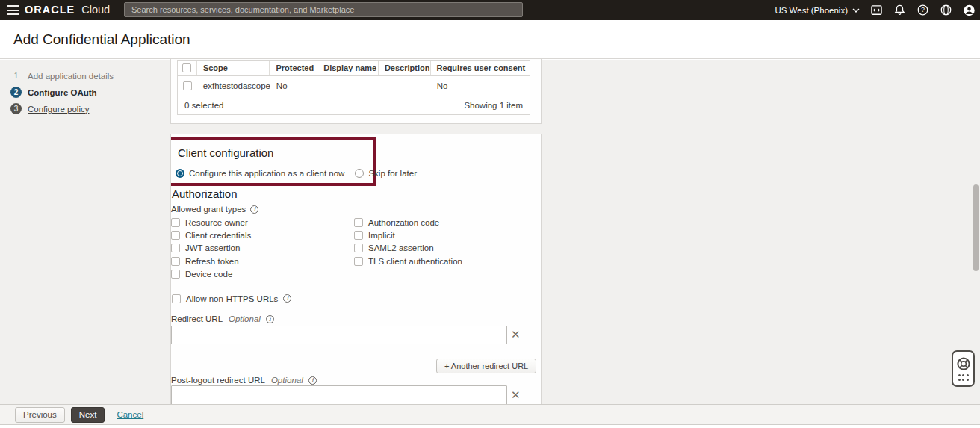 The height and width of the screenshot is (428, 980). I want to click on redirect-url-label-row: Redirect URL Optional i, so click(223, 319).